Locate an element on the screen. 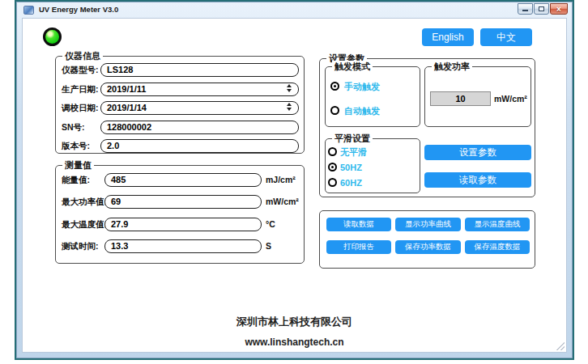 The image size is (588, 364). field-label-calibration-date: 调校日期: is located at coordinates (80, 108).